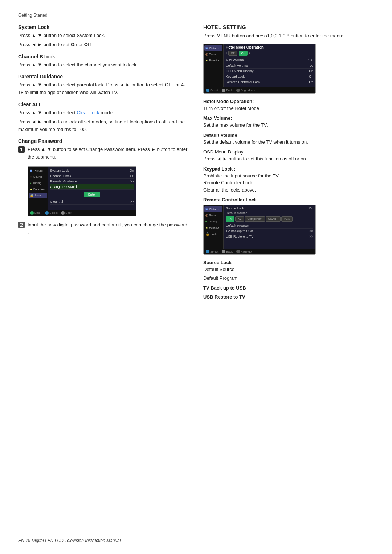 This screenshot has width=392, height=554. Describe the element at coordinates (196, 15) in the screenshot. I see `header-label: Getting Started` at that location.